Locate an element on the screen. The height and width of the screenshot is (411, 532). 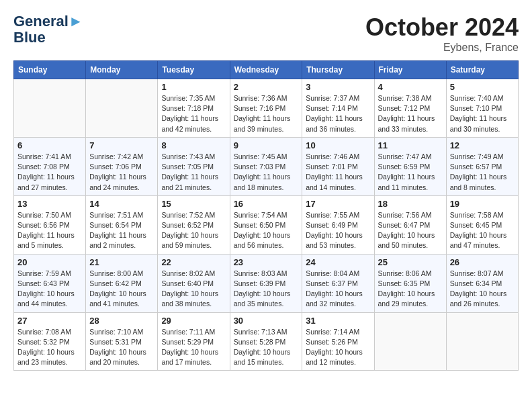
day-number: 3 is located at coordinates (338, 87).